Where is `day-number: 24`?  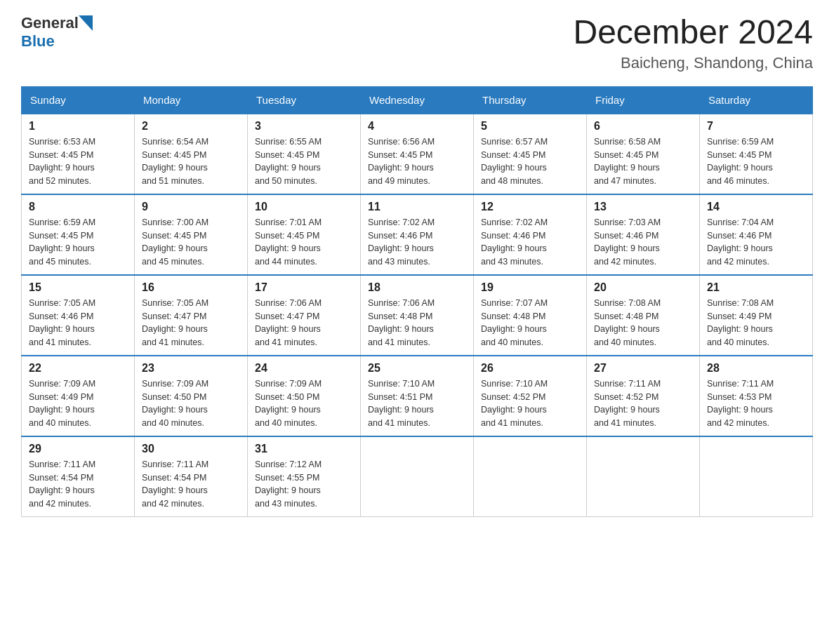
day-number: 24 is located at coordinates (304, 368).